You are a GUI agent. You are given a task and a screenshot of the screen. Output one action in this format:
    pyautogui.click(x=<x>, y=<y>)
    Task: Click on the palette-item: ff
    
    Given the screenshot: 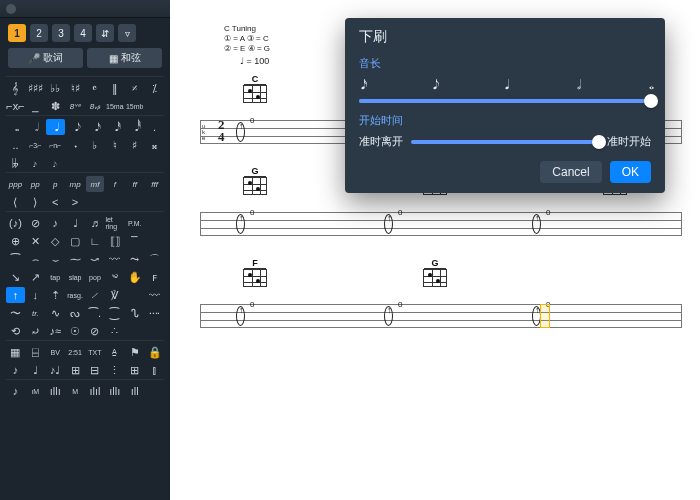 What is the action you would take?
    pyautogui.click(x=134, y=184)
    